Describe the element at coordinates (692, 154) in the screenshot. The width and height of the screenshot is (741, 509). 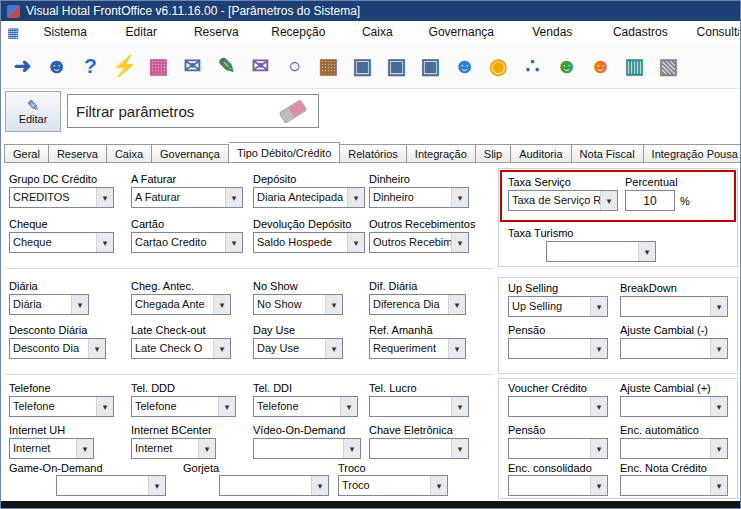
I see `tab-integracao-pousada: Integração Pousa` at that location.